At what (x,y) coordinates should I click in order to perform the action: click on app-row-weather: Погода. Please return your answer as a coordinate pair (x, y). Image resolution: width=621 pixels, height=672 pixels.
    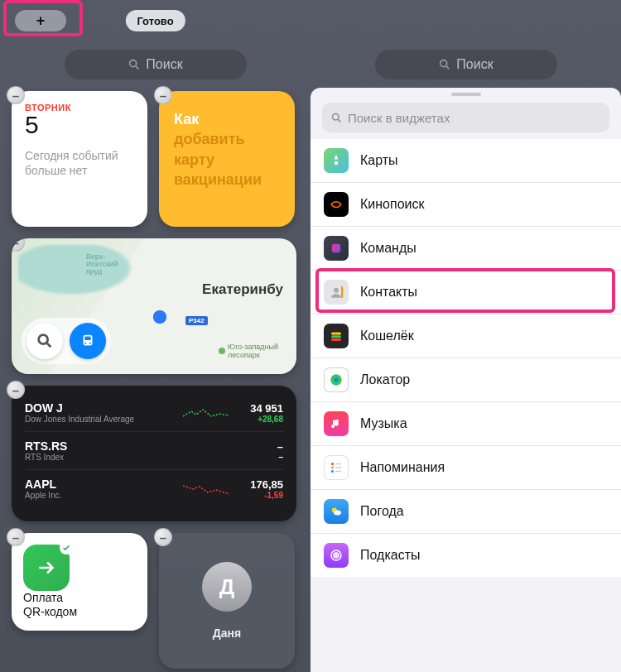
    Looking at the image, I should click on (465, 511).